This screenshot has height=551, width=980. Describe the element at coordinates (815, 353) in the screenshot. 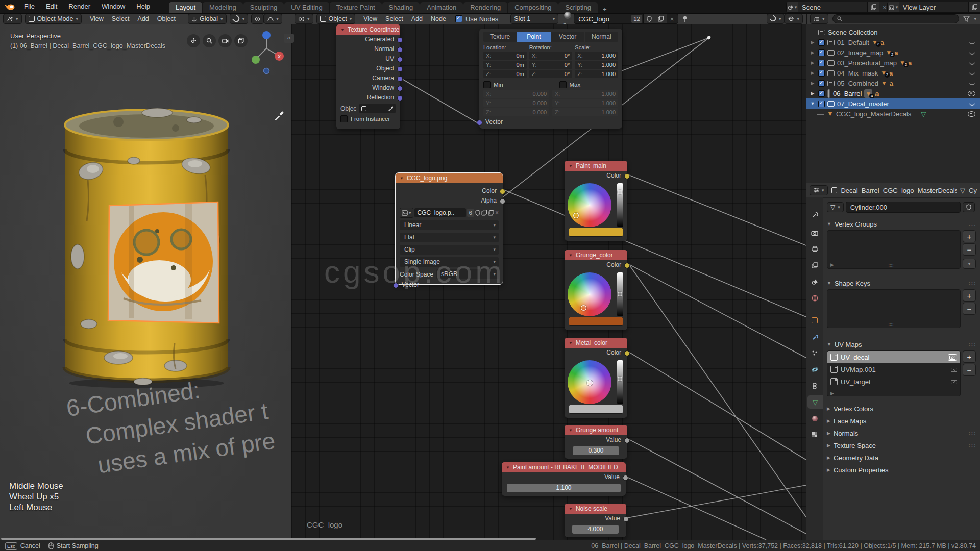

I see `tab-particles-icon` at that location.